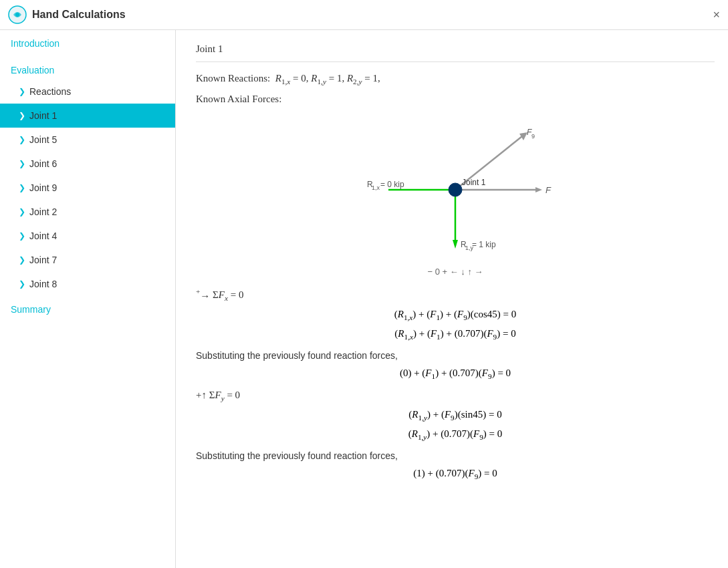 The height and width of the screenshot is (568, 728). I want to click on sidebar-item-joint9: ❯ Joint 9, so click(88, 188).